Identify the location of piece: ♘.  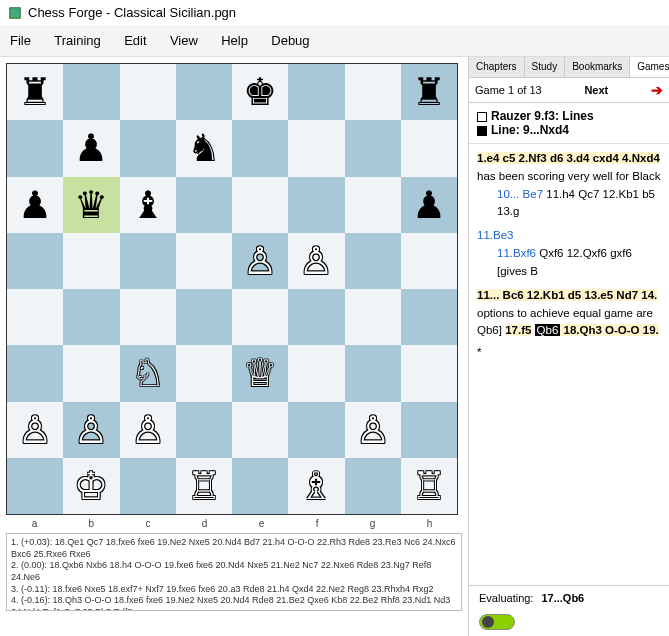
(148, 373).